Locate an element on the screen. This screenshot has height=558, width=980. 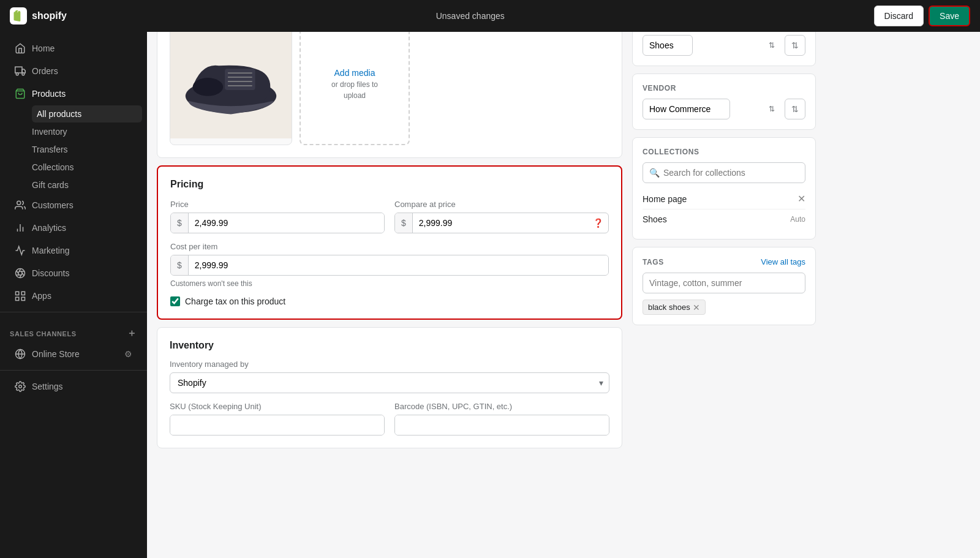
barcode-label: Barcode (ISBN, UPC, GTIN, etc.) is located at coordinates (502, 407).